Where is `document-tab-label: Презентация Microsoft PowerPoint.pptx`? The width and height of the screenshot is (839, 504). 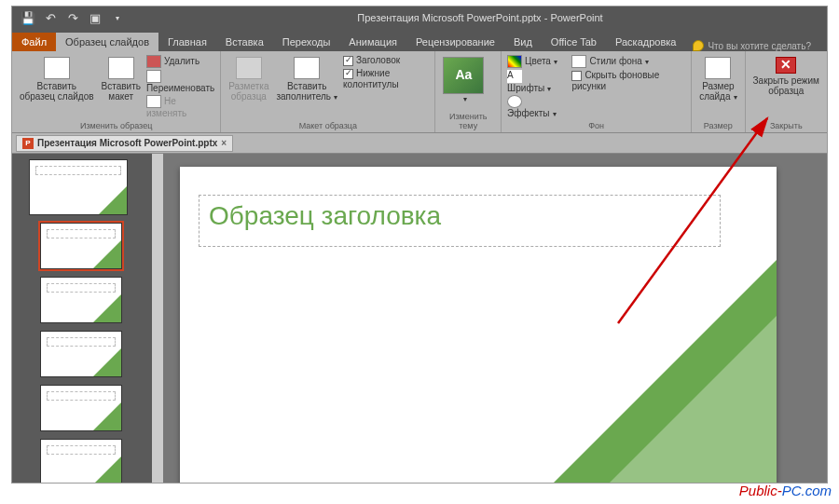 document-tab-label: Презентация Microsoft PowerPoint.pptx is located at coordinates (127, 143).